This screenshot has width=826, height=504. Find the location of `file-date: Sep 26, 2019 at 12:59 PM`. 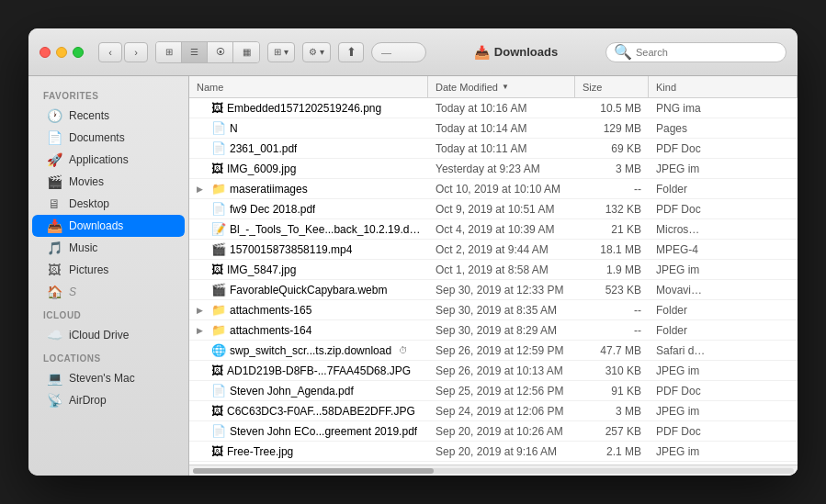

file-date: Sep 26, 2019 at 12:59 PM is located at coordinates (502, 351).